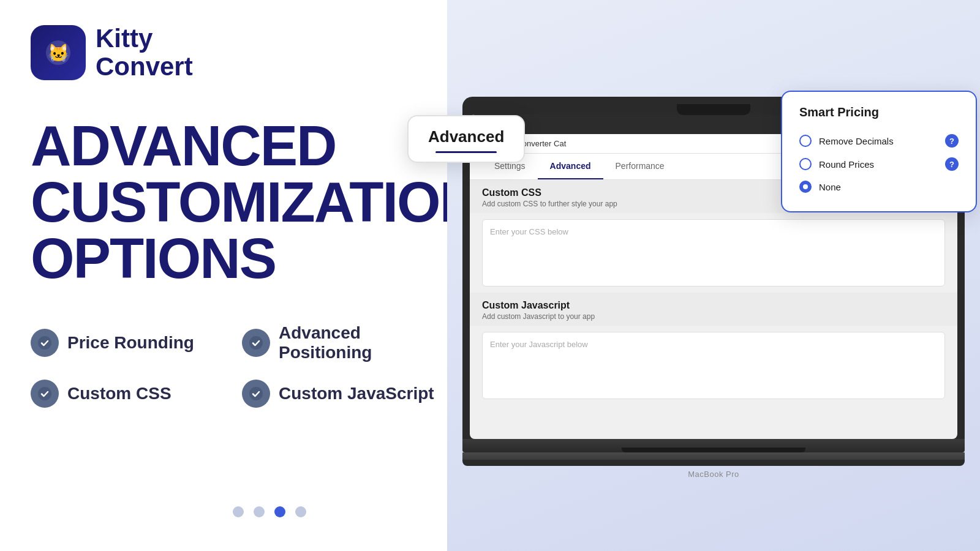 The image size is (980, 551). I want to click on help-icon-1: ?, so click(952, 141).